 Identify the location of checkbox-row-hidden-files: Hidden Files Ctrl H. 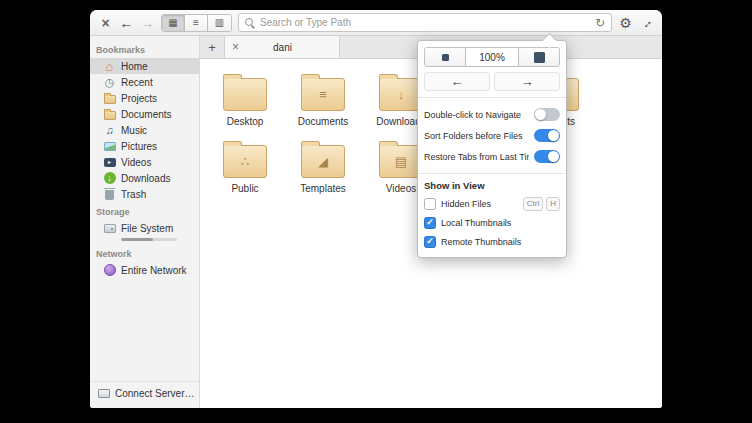
(492, 204).